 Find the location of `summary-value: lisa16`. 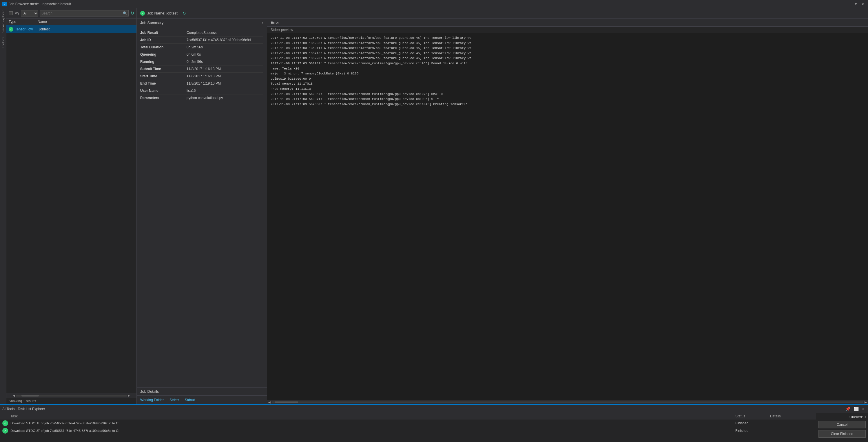

summary-value: lisa16 is located at coordinates (225, 91).